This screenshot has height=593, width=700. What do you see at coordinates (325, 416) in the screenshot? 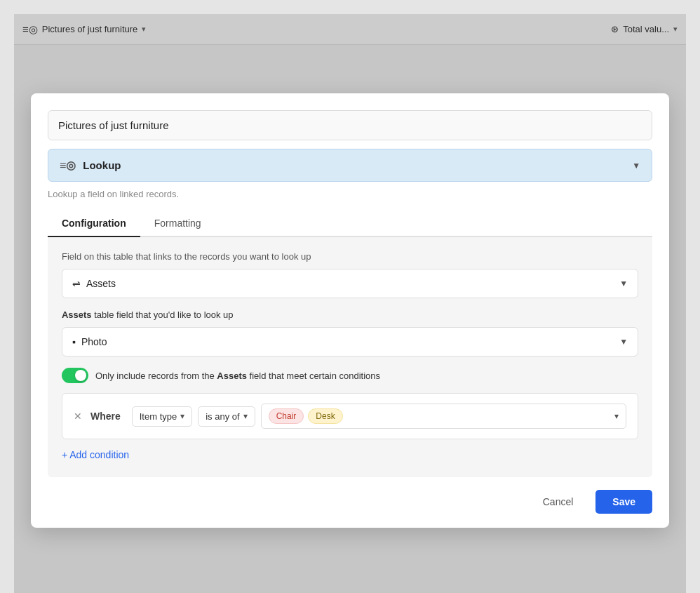
I see `tag-desk: Desk` at bounding box center [325, 416].